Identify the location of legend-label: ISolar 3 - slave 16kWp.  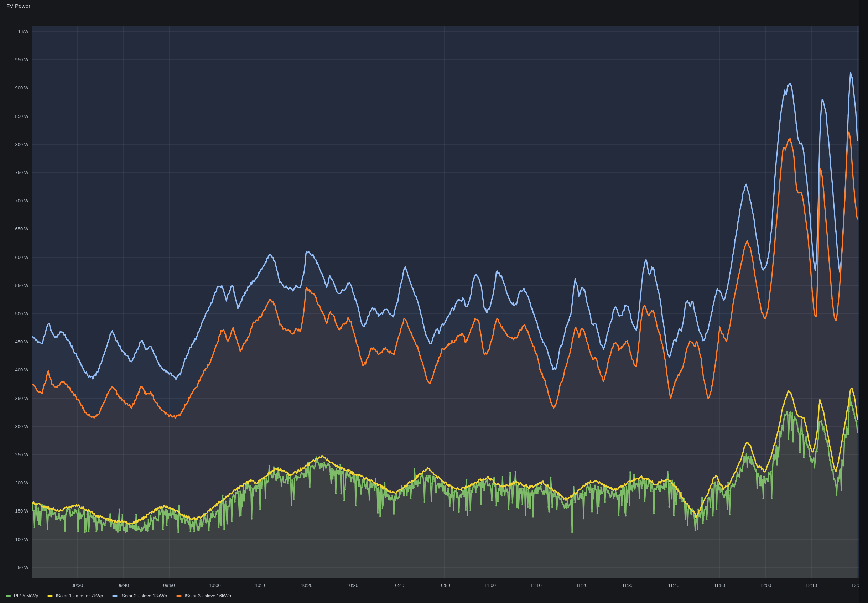
(208, 596).